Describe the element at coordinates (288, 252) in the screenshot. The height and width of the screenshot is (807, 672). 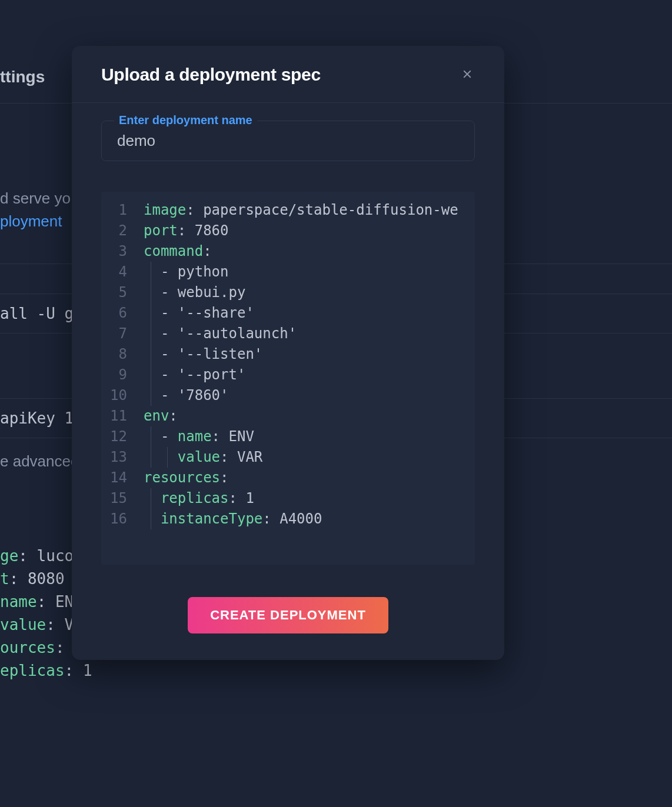
I see `editor-line: 3command:` at that location.